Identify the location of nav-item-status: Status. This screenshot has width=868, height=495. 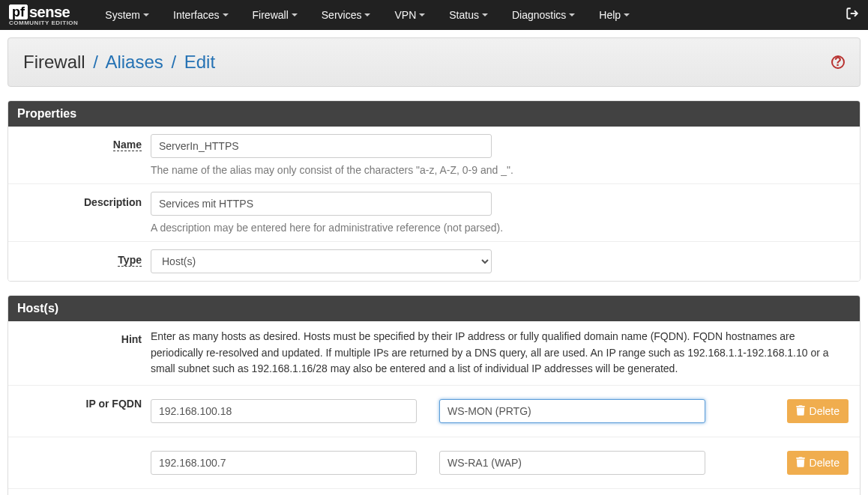
(468, 15).